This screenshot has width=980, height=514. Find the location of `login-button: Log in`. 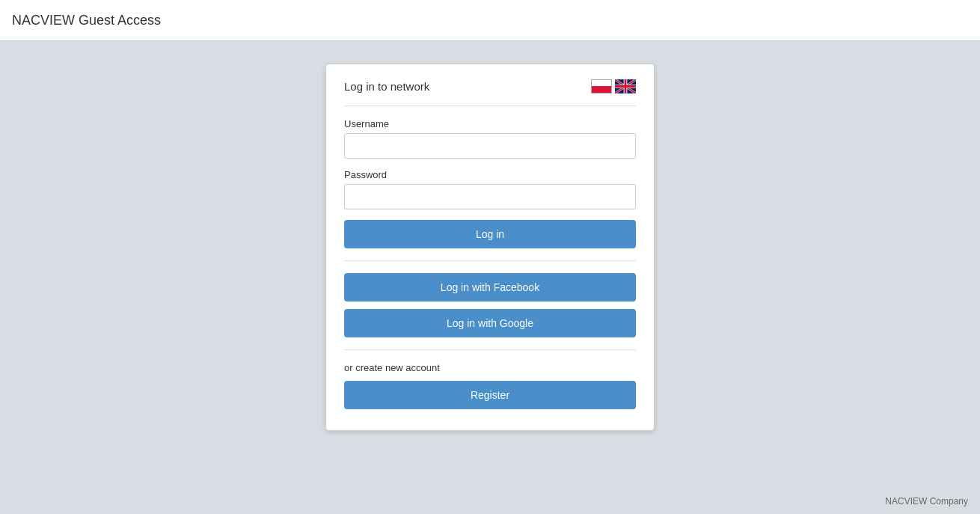

login-button: Log in is located at coordinates (490, 234).